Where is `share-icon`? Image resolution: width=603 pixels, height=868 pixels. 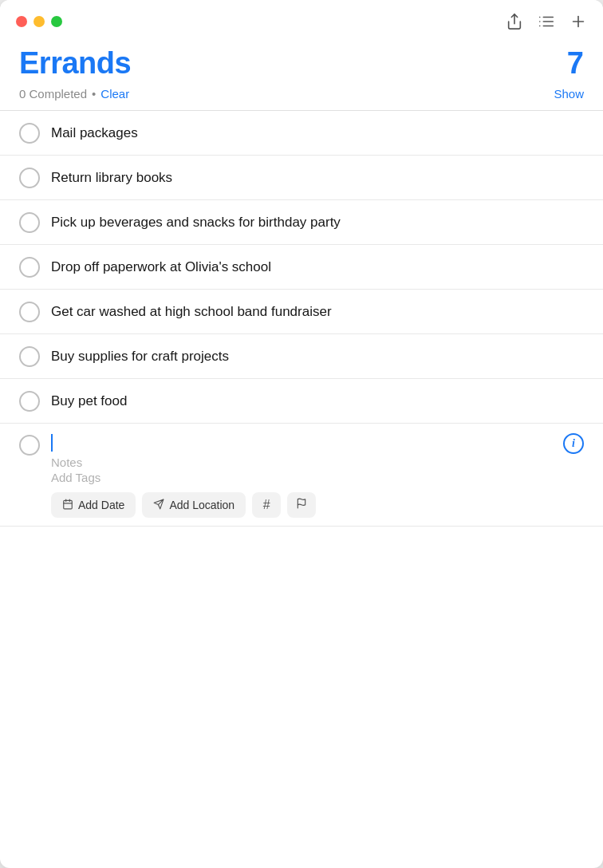 share-icon is located at coordinates (514, 22).